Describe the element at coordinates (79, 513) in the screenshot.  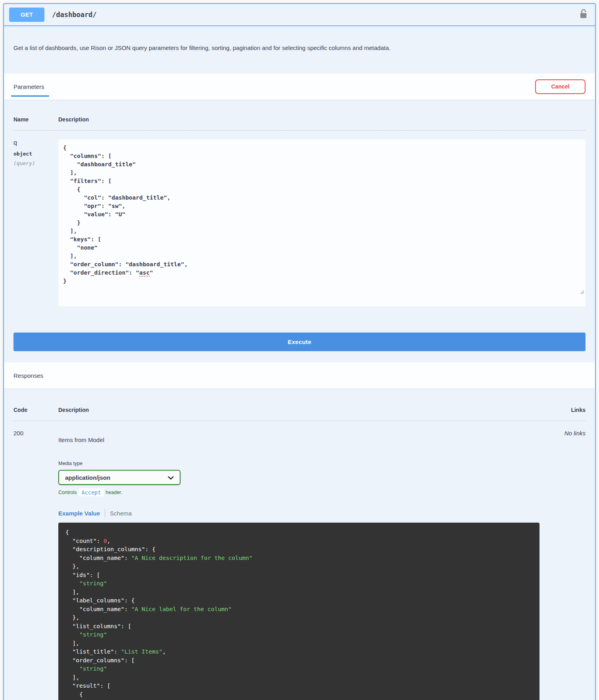
I see `tab-example-value: Example Value` at that location.